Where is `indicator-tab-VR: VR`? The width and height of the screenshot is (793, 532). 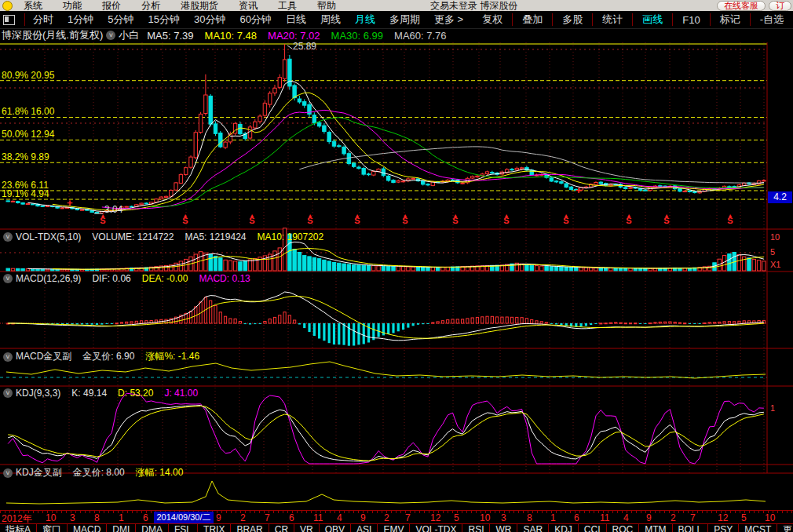
indicator-tab-VR: VR is located at coordinates (307, 528).